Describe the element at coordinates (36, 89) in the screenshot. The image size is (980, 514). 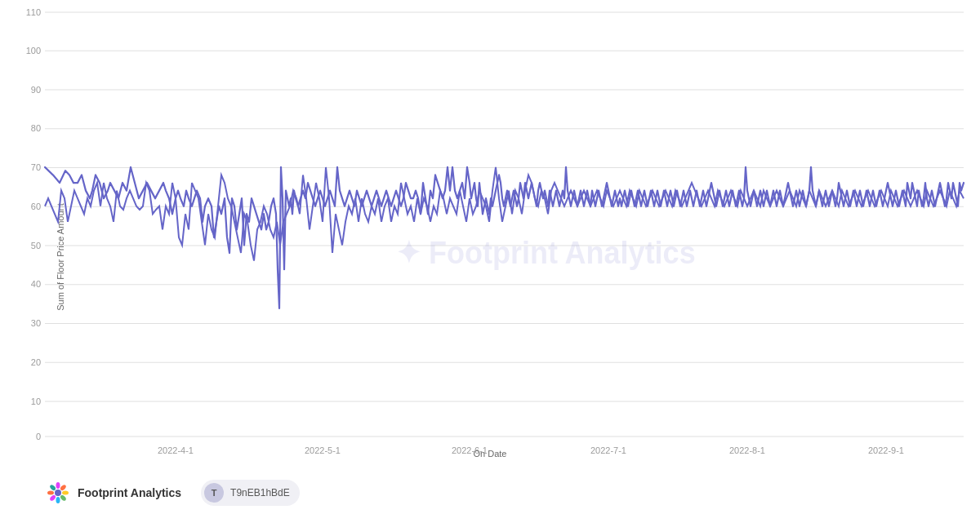
I see `svg-text: 90` at that location.